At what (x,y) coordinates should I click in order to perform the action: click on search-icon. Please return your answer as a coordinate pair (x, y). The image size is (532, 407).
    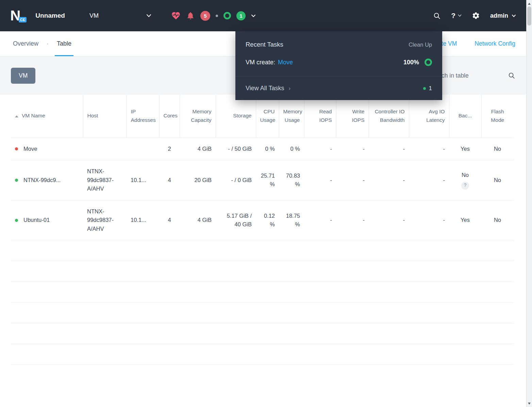
    Looking at the image, I should click on (437, 16).